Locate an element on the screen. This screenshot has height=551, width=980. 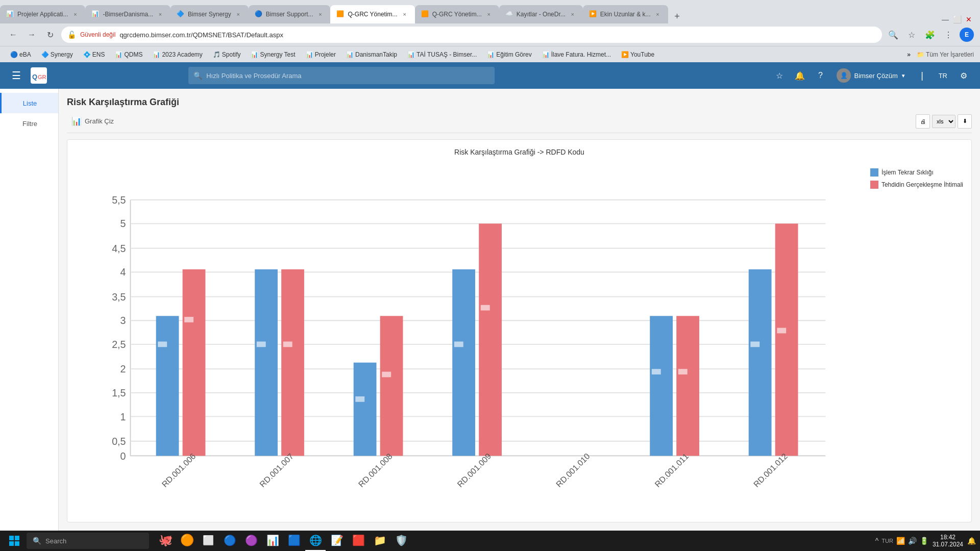
bookmark-synergy-icon: 🔷 is located at coordinates (45, 55).